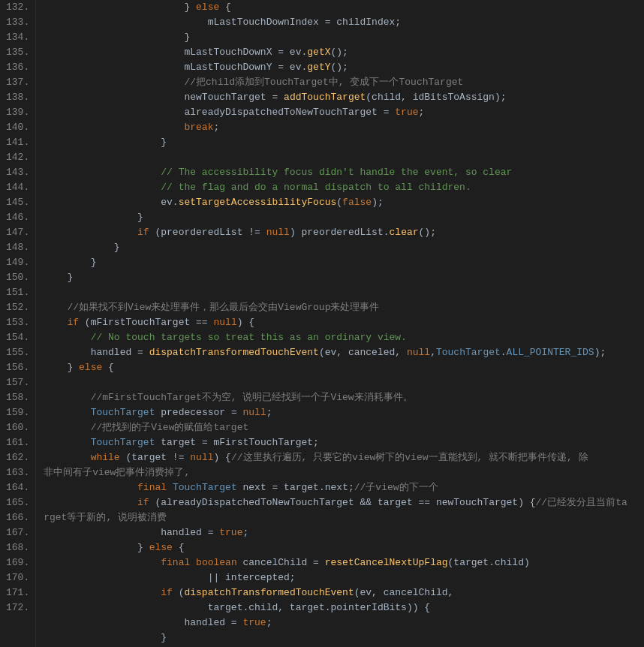 The width and height of the screenshot is (644, 647). Describe the element at coordinates (18, 413) in the screenshot. I see `ln-159: 159.` at that location.